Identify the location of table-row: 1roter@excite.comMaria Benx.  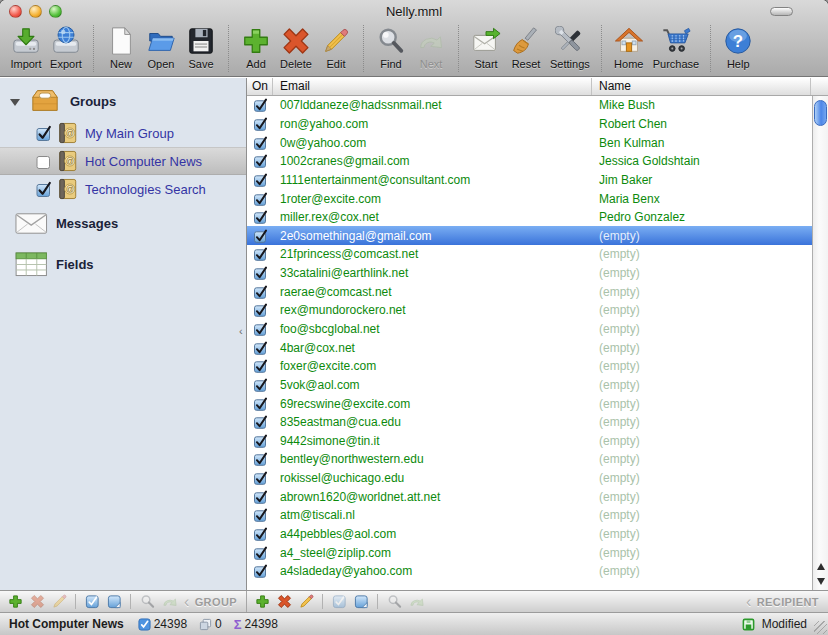
(530, 198).